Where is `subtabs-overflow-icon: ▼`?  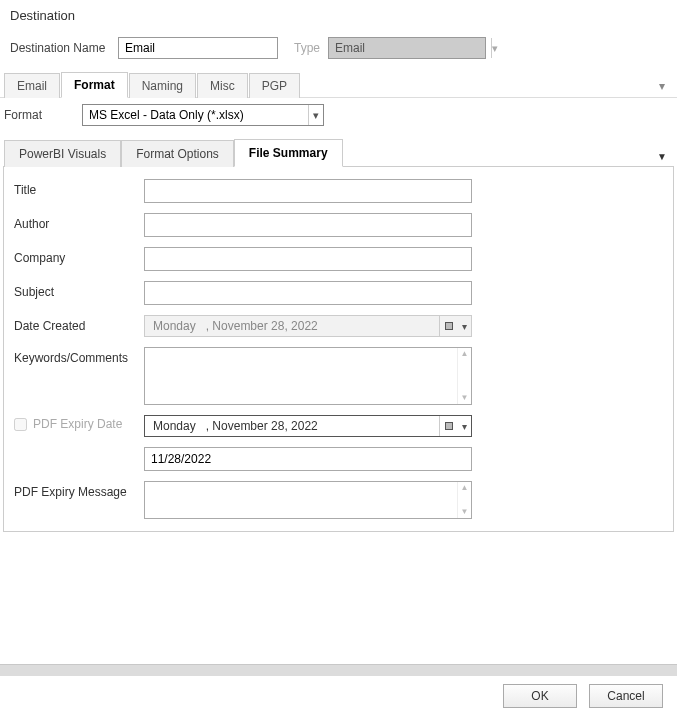 subtabs-overflow-icon: ▼ is located at coordinates (662, 156).